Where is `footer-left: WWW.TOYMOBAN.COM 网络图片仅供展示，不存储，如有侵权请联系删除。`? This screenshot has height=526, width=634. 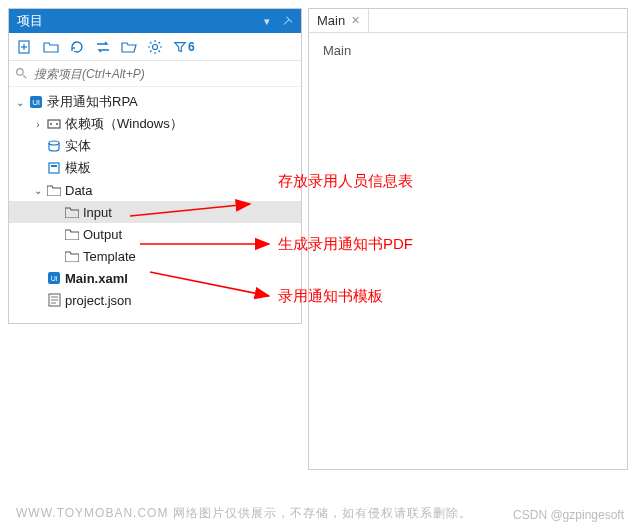 footer-left: WWW.TOYMOBAN.COM 网络图片仅供展示，不存储，如有侵权请联系删除。 is located at coordinates (244, 514).